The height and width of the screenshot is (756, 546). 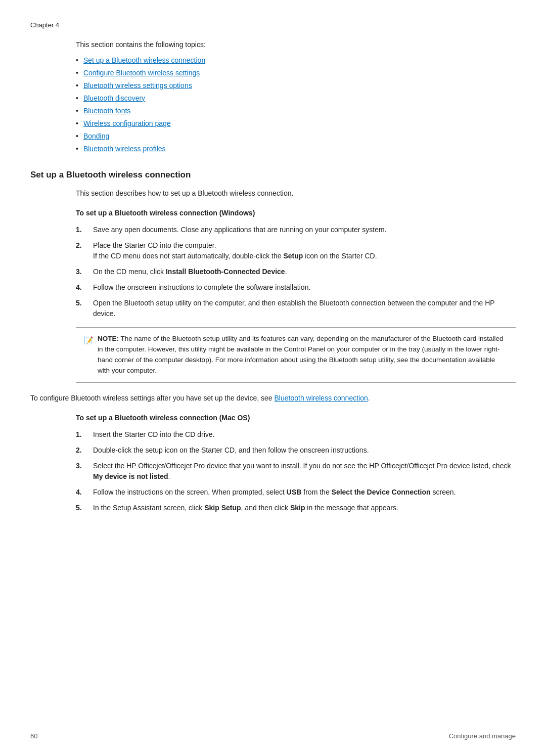 I want to click on mac-step-1: Insert the Starter CD into the CD drive., so click(x=296, y=435).